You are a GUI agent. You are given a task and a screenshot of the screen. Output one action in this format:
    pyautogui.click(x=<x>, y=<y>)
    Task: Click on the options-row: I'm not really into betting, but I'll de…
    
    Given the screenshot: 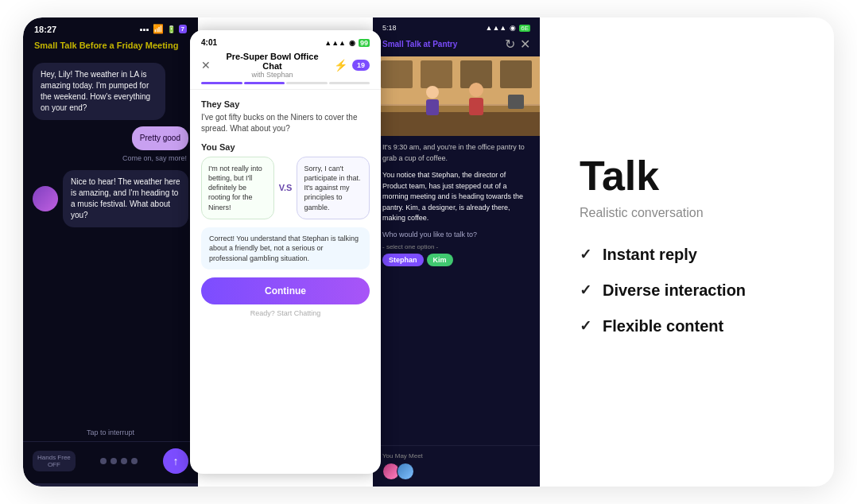 What is the action you would take?
    pyautogui.click(x=285, y=188)
    